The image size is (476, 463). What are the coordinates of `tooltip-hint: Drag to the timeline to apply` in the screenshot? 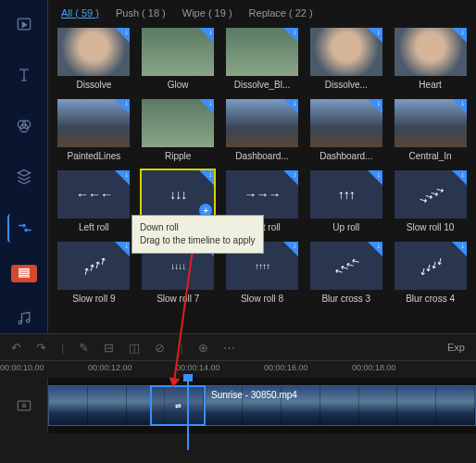 It's located at (198, 241).